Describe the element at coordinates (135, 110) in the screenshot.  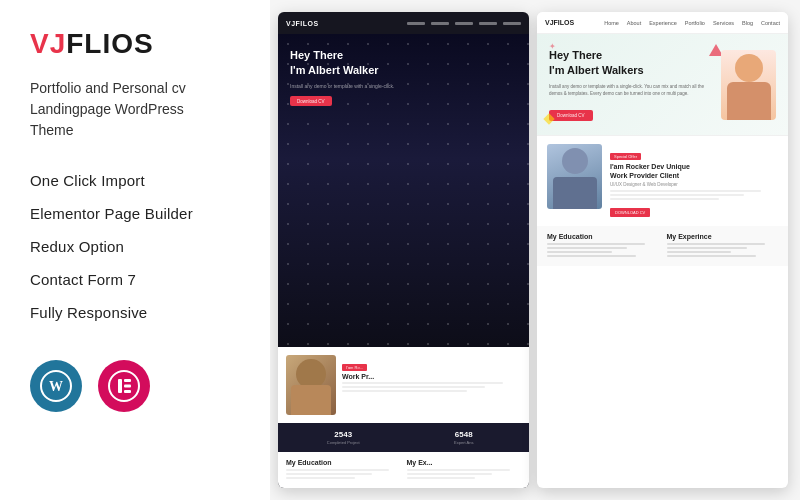
I see `product-tagline: Portfolio and Personal cv Landingpage Wo…` at that location.